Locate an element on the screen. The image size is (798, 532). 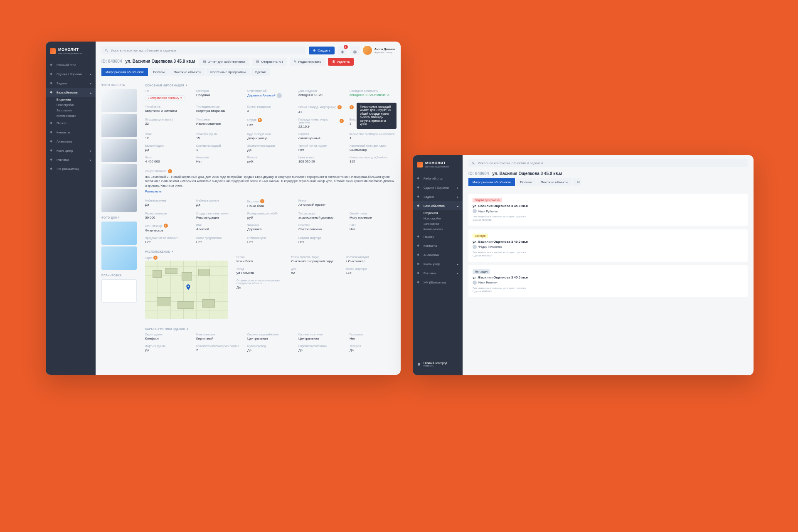
tab: Сделки is located at coordinates (260, 72).